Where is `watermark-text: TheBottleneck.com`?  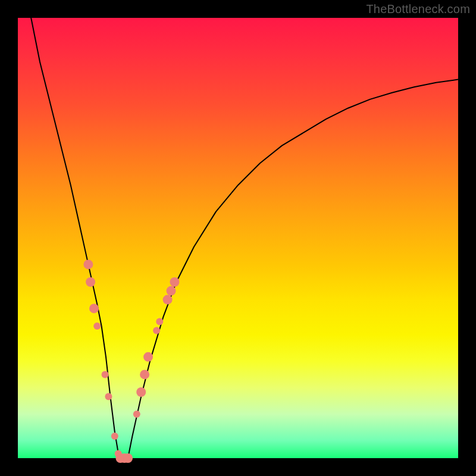
watermark-text: TheBottleneck.com is located at coordinates (418, 10).